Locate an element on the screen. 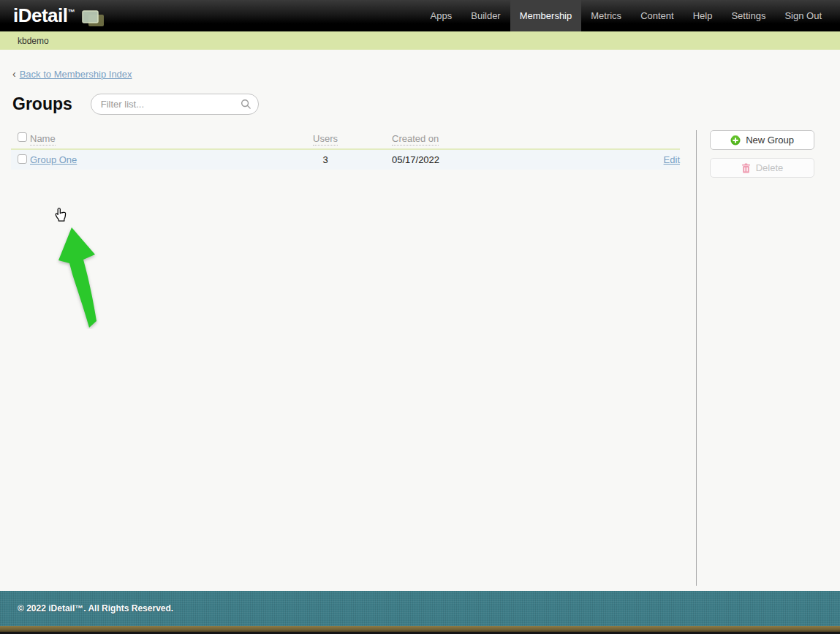  row-checkbox is located at coordinates (22, 159).